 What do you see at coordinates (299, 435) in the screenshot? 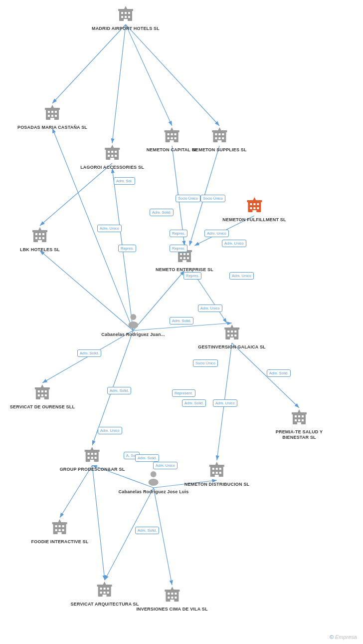
I see `node-label-premia_salud: PREMIA-TE SALUD Y BIENESTAR SL` at bounding box center [299, 435].